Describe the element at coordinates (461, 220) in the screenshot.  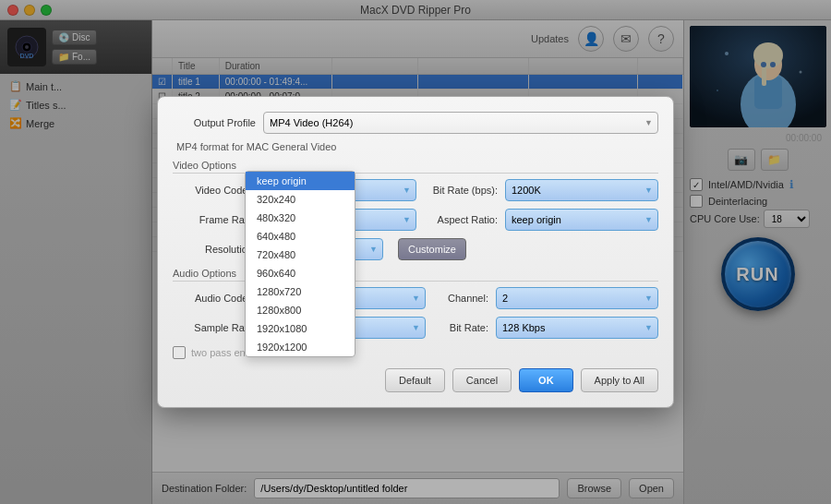
I see `aspect-ratio-label: Aspect Ratio:` at that location.